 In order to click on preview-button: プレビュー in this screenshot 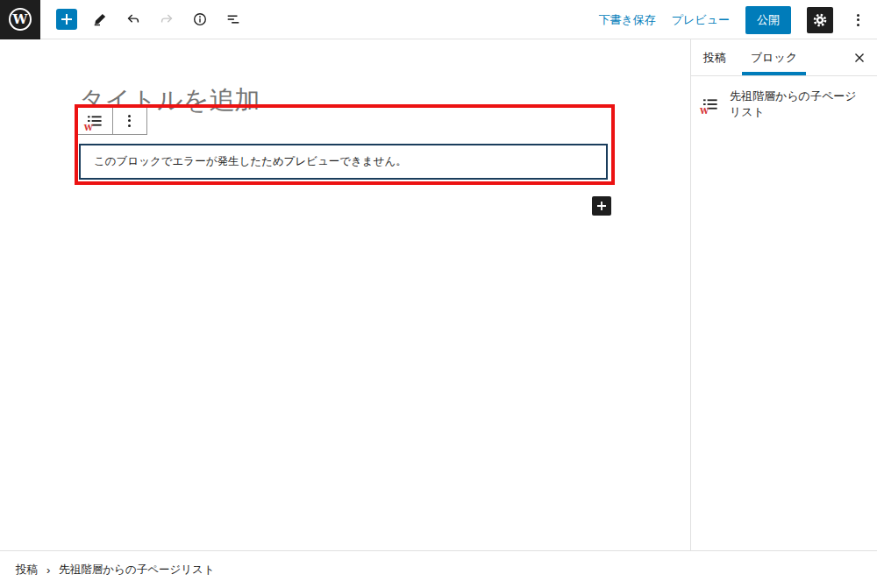, I will do `click(701, 20)`.